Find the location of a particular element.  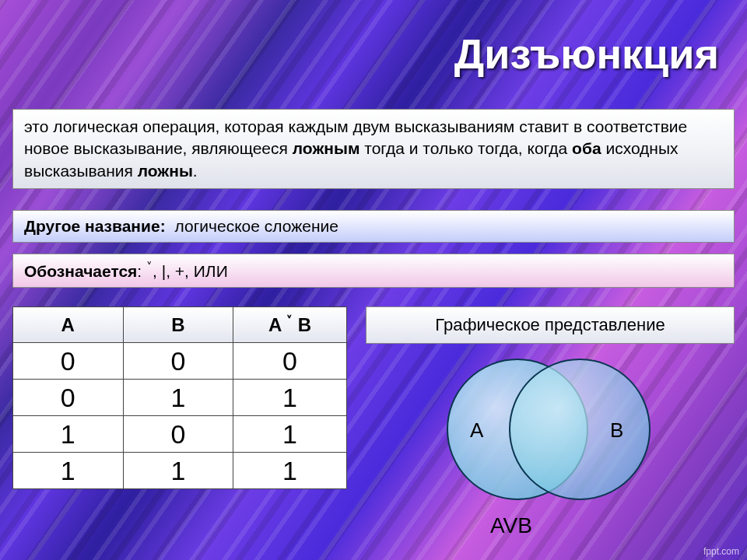

slide-title: Дизъюнкция is located at coordinates (587, 54).